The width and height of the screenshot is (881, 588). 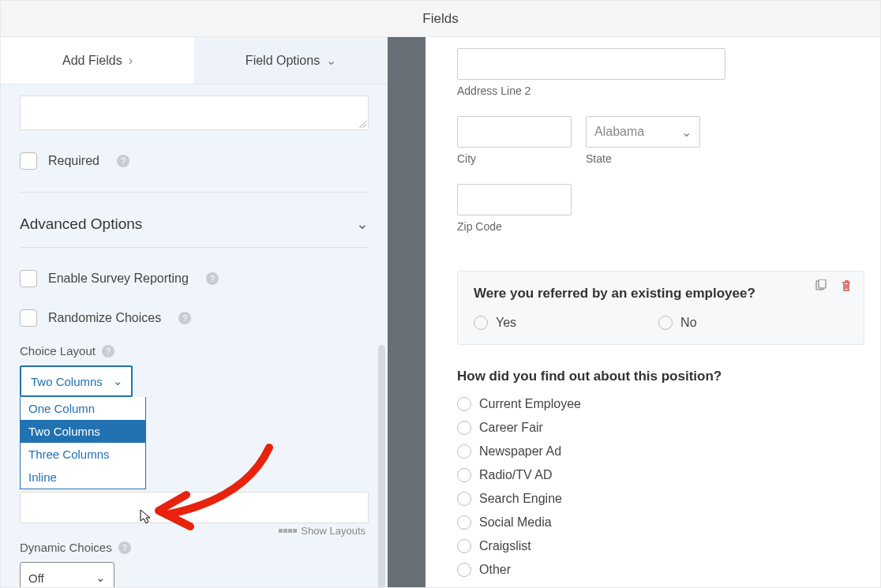 What do you see at coordinates (118, 279) in the screenshot?
I see `enable-survey-label: Enable Survey Reporting` at bounding box center [118, 279].